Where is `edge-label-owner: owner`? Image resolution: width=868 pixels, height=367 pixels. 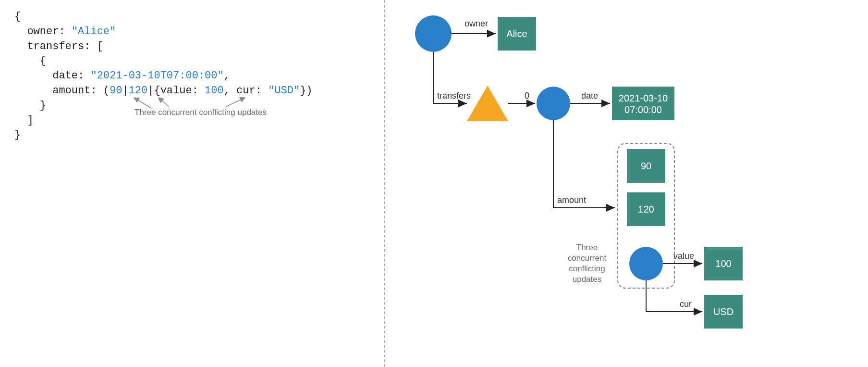
edge-label-owner: owner is located at coordinates (477, 24).